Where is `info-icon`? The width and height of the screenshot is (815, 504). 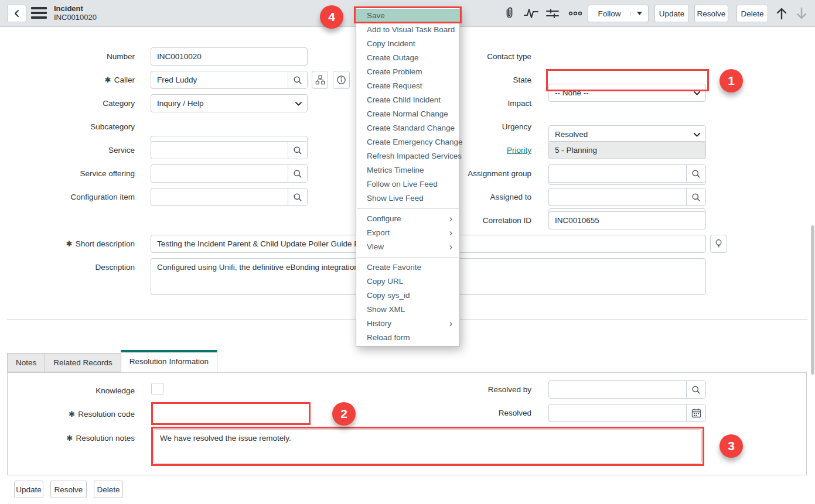
info-icon is located at coordinates (341, 80).